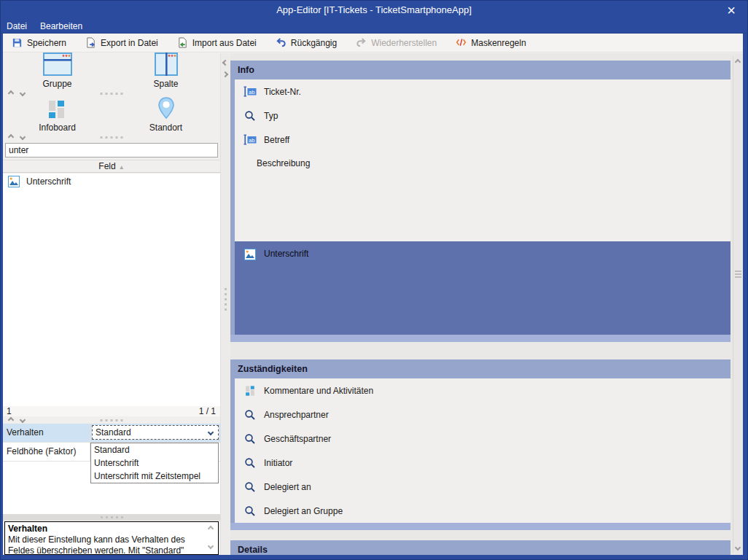  What do you see at coordinates (374, 27) in the screenshot?
I see `menubar: Datei Bearbeiten` at bounding box center [374, 27].